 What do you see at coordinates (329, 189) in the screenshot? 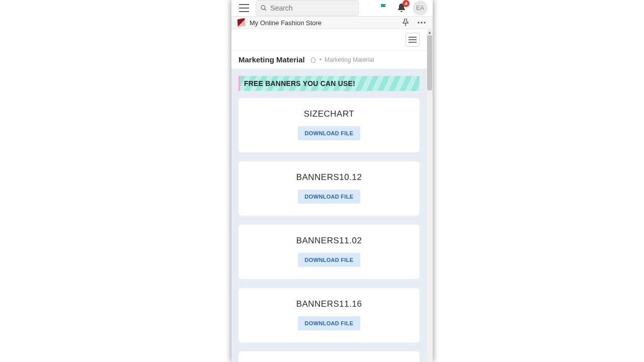
I see `download-card: BANNERS10.12 DOWNLOAD FILE` at bounding box center [329, 189].